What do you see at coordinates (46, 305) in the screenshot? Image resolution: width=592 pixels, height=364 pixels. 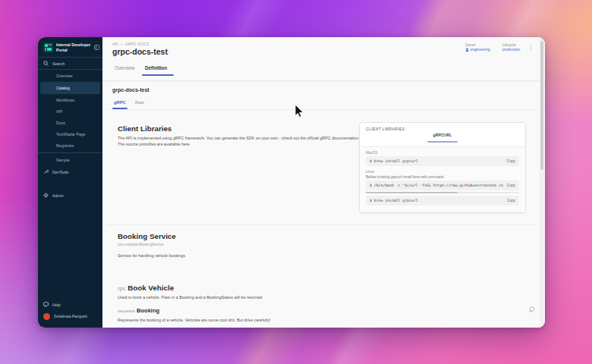 I see `help-icon` at bounding box center [46, 305].